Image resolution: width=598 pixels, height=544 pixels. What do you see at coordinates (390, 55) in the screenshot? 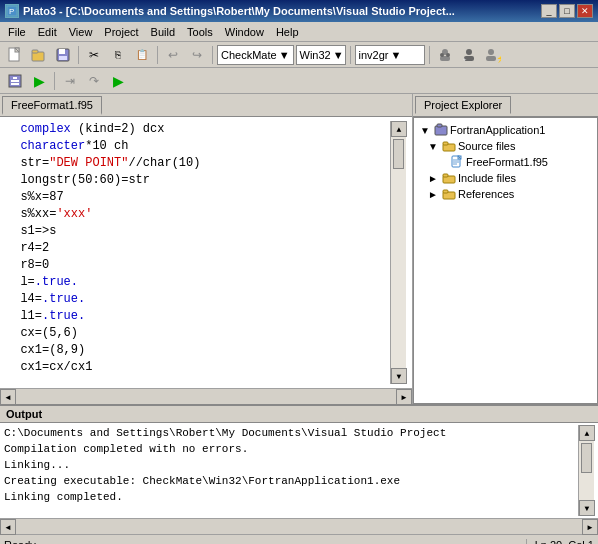
I see `project-dropdown: inv2gr ▼` at bounding box center [390, 55].